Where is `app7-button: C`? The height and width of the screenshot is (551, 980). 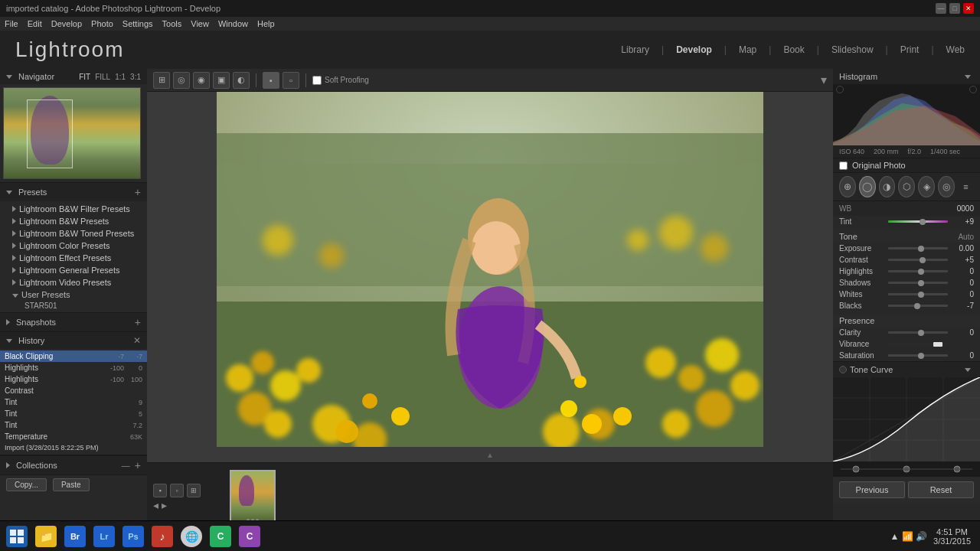
app7-button: C is located at coordinates (220, 536).